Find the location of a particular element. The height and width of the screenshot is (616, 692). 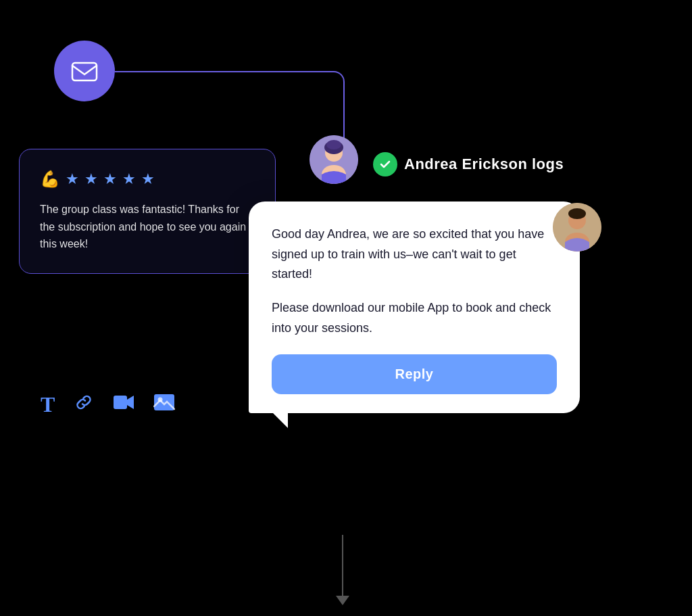

star-2: ★ is located at coordinates (91, 179).